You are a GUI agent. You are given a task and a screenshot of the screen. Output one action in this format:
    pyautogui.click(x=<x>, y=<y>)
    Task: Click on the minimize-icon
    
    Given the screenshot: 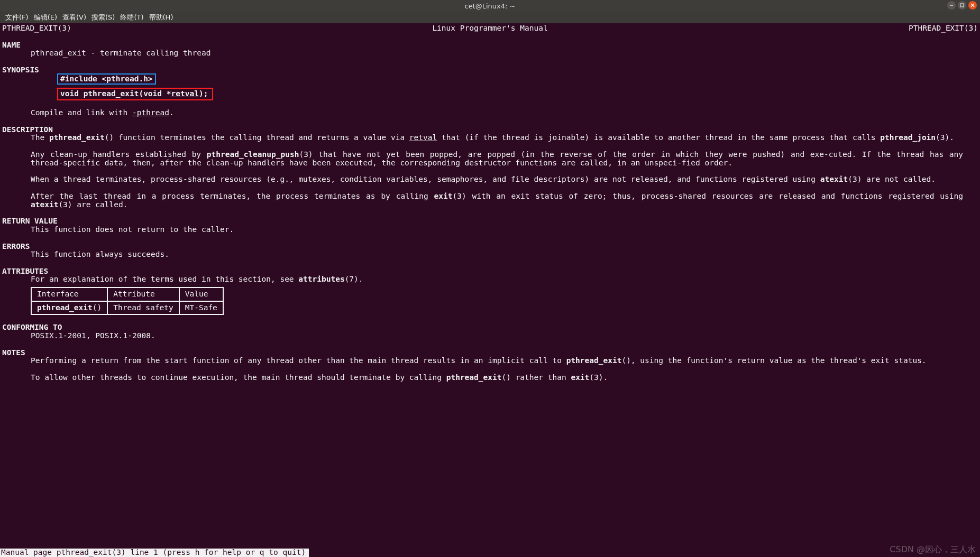 What is the action you would take?
    pyautogui.click(x=951, y=5)
    